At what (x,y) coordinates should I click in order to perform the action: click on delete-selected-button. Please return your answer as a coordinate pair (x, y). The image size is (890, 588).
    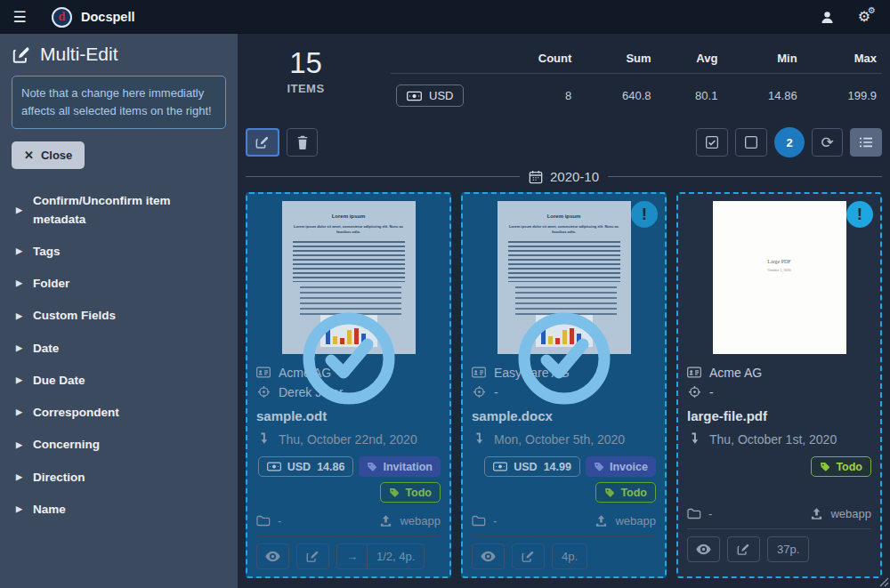
    Looking at the image, I should click on (303, 142).